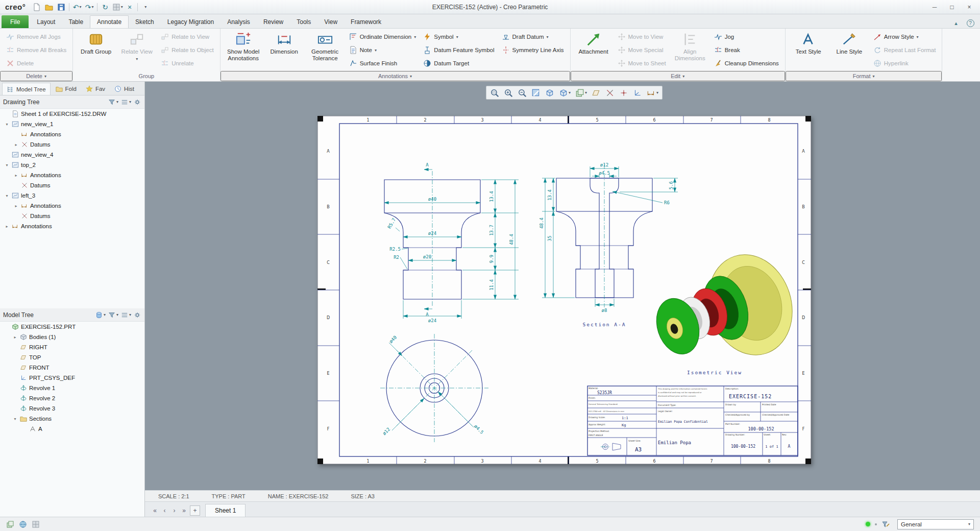 This screenshot has height=531, width=980. What do you see at coordinates (113, 102) in the screenshot?
I see `drawing-tree-filter-button: ▾` at bounding box center [113, 102].